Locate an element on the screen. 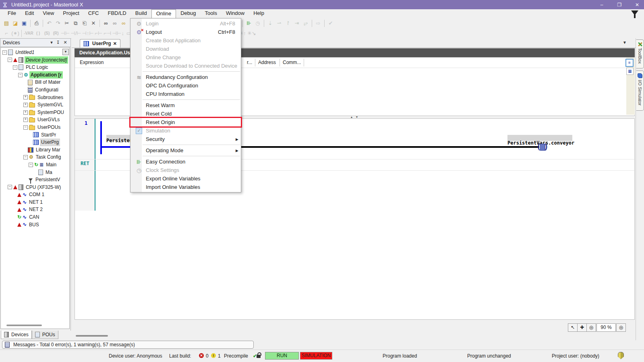 This screenshot has width=644, height=362. tab-toolbox: ToolBox is located at coordinates (640, 54).